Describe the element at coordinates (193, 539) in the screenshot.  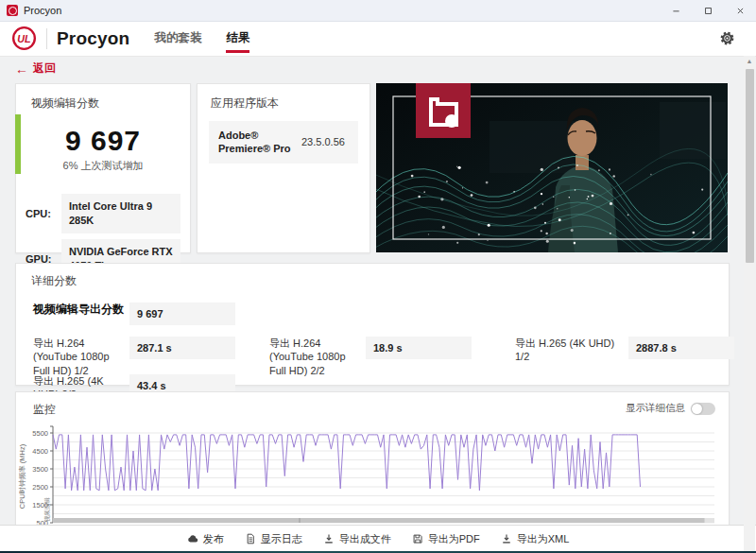
I see `cloud-upload-icon` at that location.